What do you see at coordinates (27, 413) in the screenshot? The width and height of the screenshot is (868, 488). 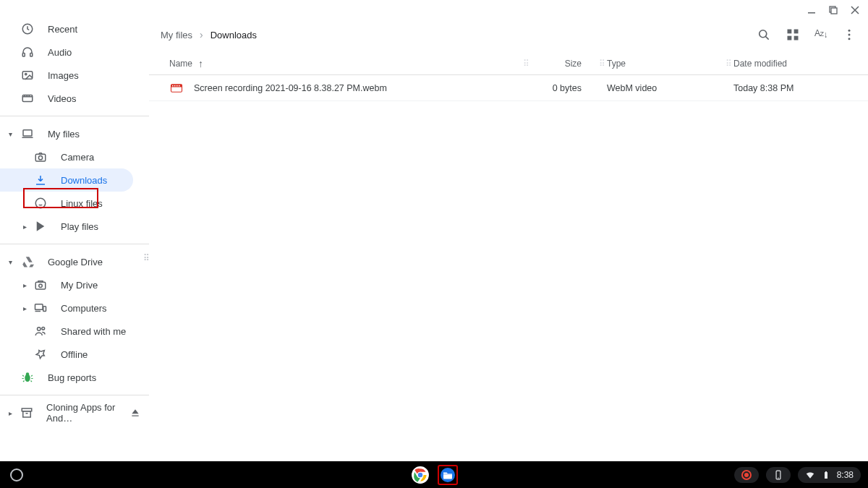 I see `archive-icon` at bounding box center [27, 413].